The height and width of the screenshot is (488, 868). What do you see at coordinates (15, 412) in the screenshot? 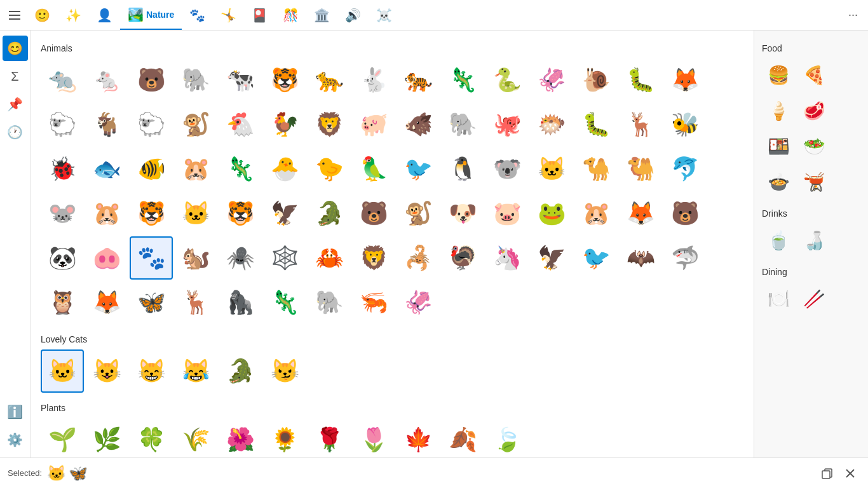
I see `sidebar-item-info: ℹ️` at bounding box center [15, 412].